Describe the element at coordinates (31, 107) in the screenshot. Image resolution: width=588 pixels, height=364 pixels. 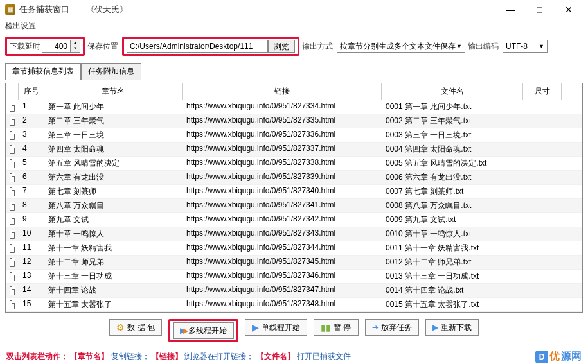
I see `cell-seq: 1` at that location.